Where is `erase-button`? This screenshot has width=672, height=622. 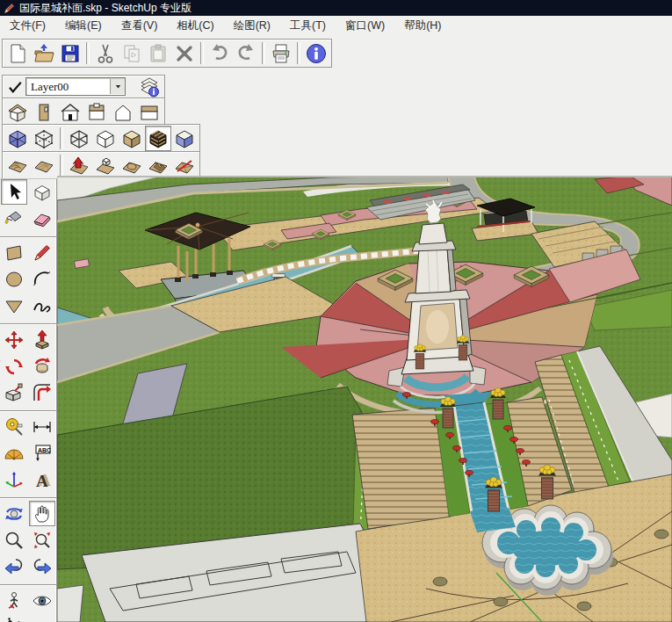 erase-button is located at coordinates (184, 53).